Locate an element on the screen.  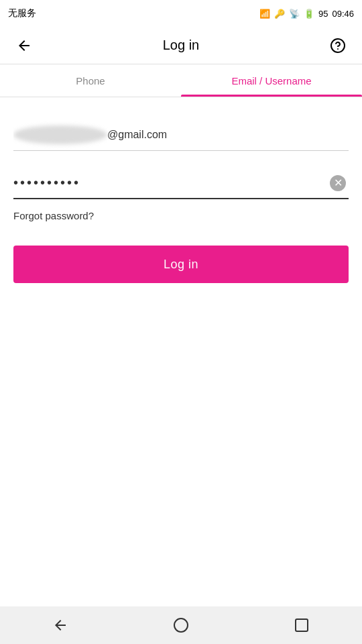
battery-level: 95 is located at coordinates (323, 13).